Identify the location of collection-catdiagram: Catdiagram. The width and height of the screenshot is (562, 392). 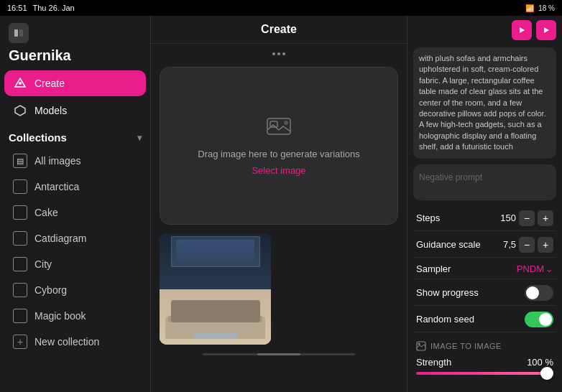
(75, 238).